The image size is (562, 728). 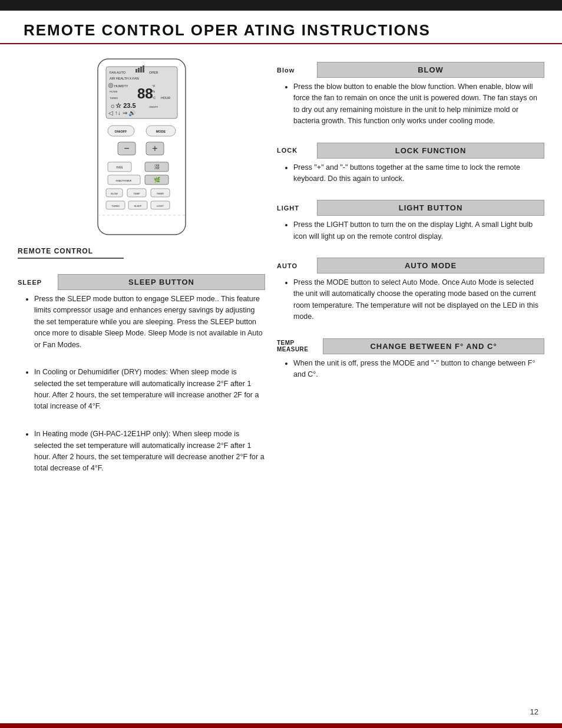 I want to click on lock-header-row: LOCK LOCK FUNCTION, so click(x=411, y=151).